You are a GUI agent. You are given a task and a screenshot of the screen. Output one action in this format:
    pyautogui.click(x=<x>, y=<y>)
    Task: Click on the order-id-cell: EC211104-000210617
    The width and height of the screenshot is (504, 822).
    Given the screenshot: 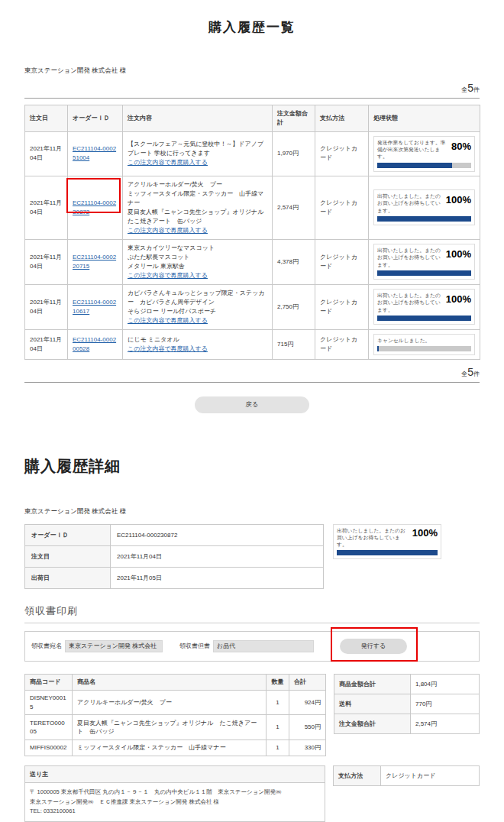 What is the action you would take?
    pyautogui.click(x=95, y=307)
    